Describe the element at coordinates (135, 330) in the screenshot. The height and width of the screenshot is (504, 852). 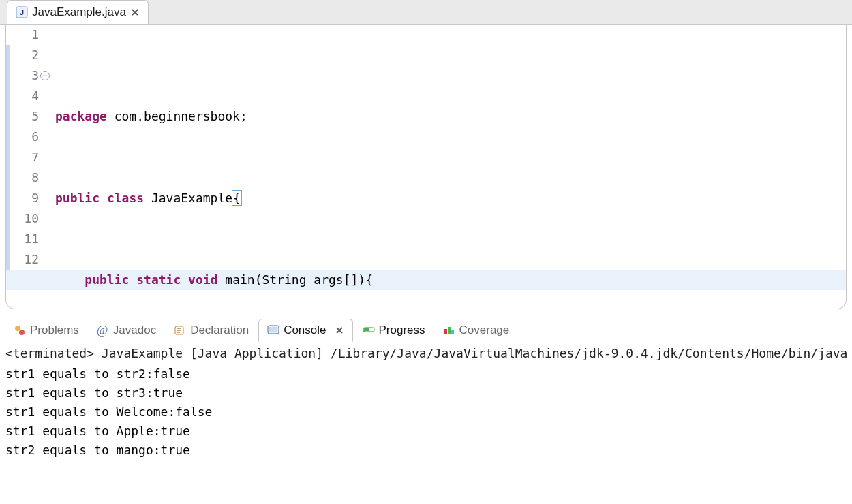
I see `tab-label: Javadoc` at that location.